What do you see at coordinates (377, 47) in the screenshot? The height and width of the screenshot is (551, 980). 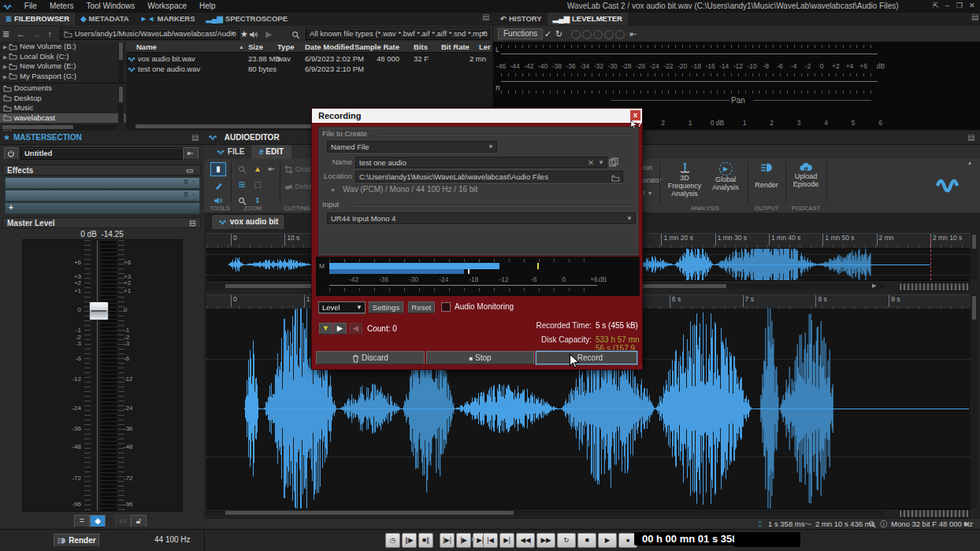 I see `col-samplerate: Sample Rate` at bounding box center [377, 47].